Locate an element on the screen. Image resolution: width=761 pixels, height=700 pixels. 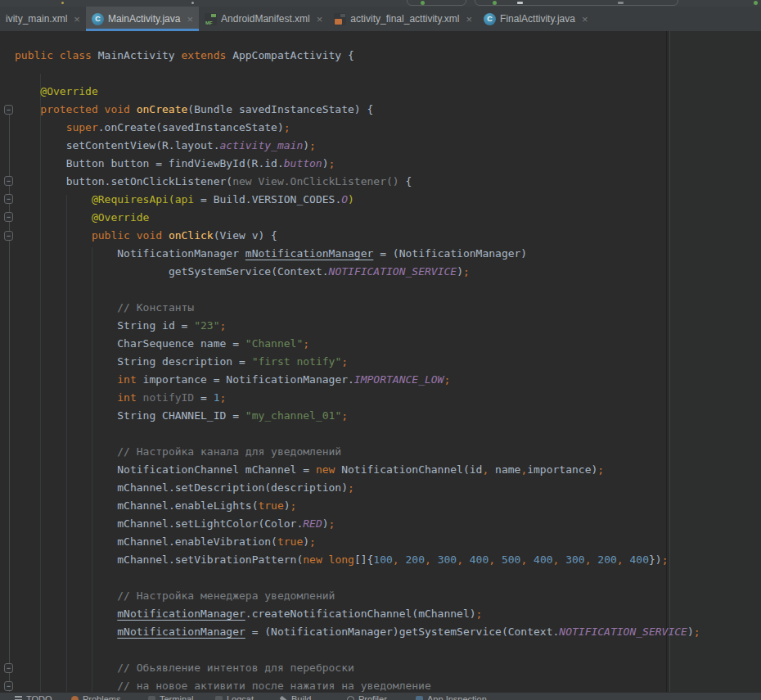
tab-label: ivity_main.xml is located at coordinates (36, 19).